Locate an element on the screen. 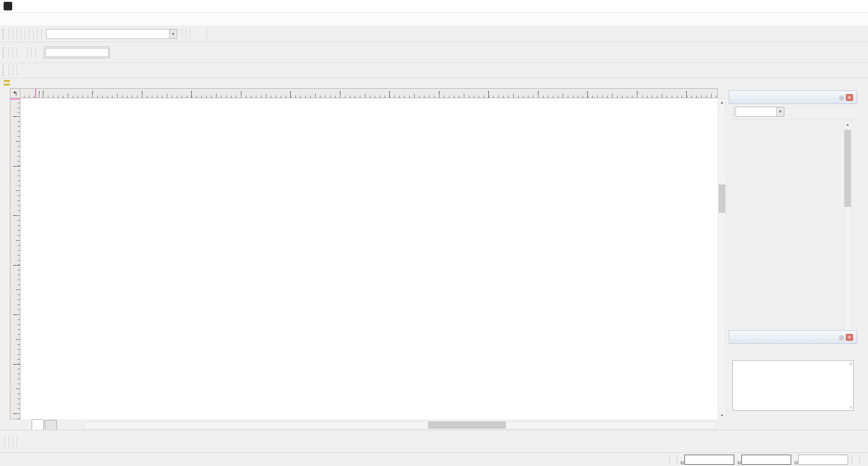  close-button is located at coordinates (858, 6).